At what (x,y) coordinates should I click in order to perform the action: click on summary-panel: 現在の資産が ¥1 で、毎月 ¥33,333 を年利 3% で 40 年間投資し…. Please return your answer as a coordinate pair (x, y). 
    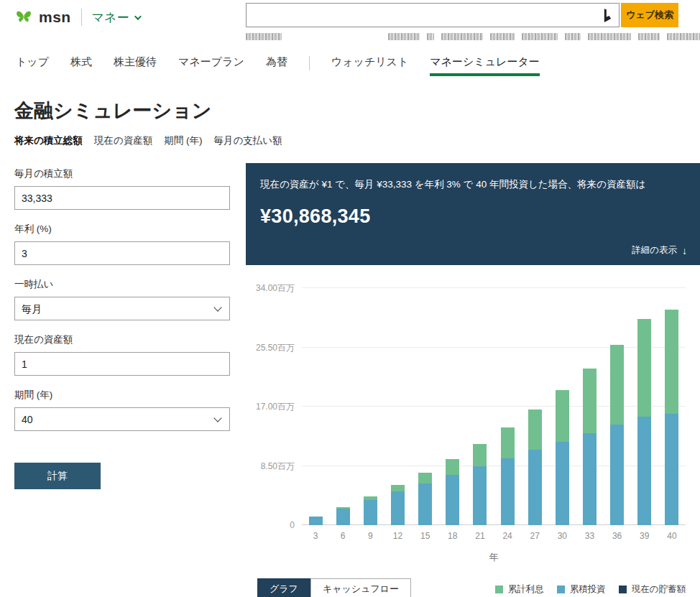
    Looking at the image, I should click on (473, 214).